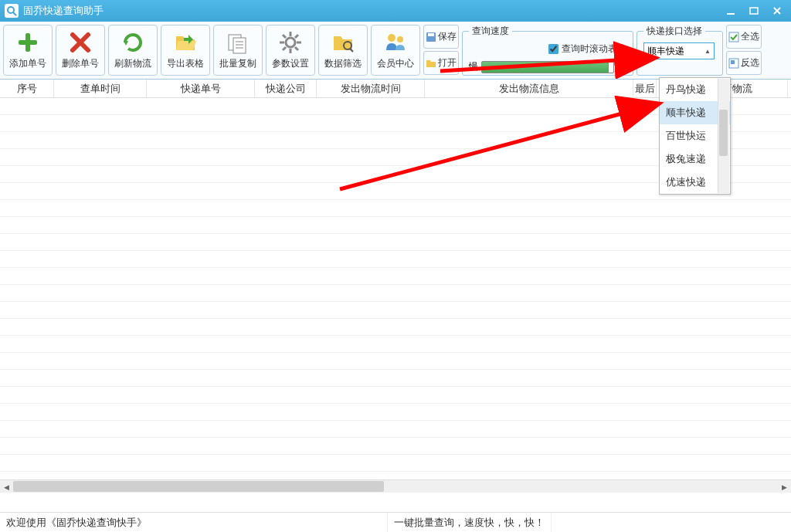 The width and height of the screenshot is (791, 532). I want to click on add-order-button: 添加单号, so click(28, 50).